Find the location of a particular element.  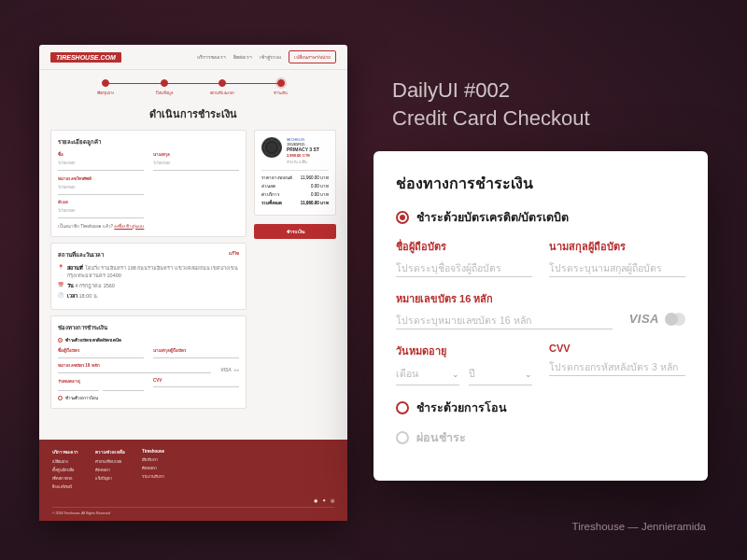

month-select: เดือน⌄ is located at coordinates (428, 374).